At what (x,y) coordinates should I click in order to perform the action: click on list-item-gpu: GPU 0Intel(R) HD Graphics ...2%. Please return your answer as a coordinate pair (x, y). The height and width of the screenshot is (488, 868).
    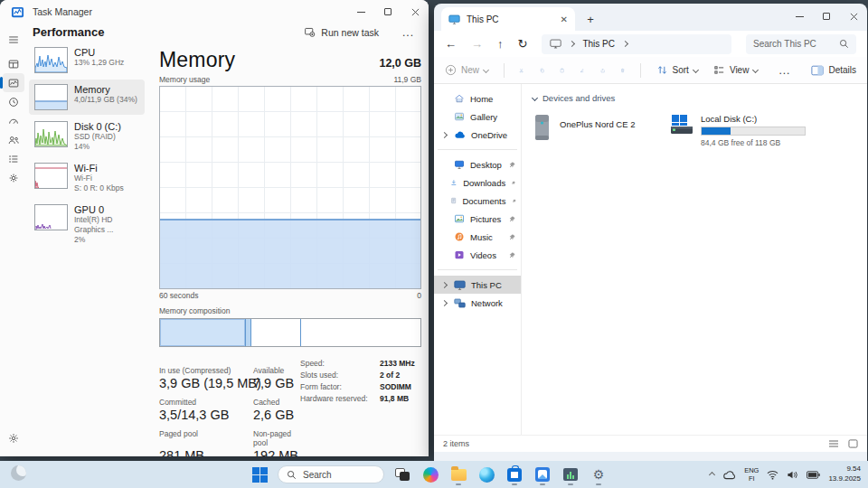
    Looking at the image, I should click on (87, 224).